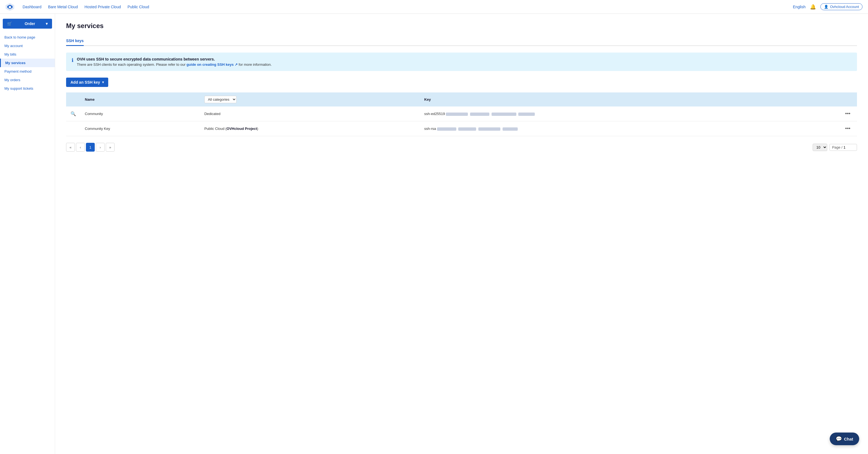 This screenshot has height=454, width=868. Describe the element at coordinates (848, 100) in the screenshot. I see `col-actions` at that location.